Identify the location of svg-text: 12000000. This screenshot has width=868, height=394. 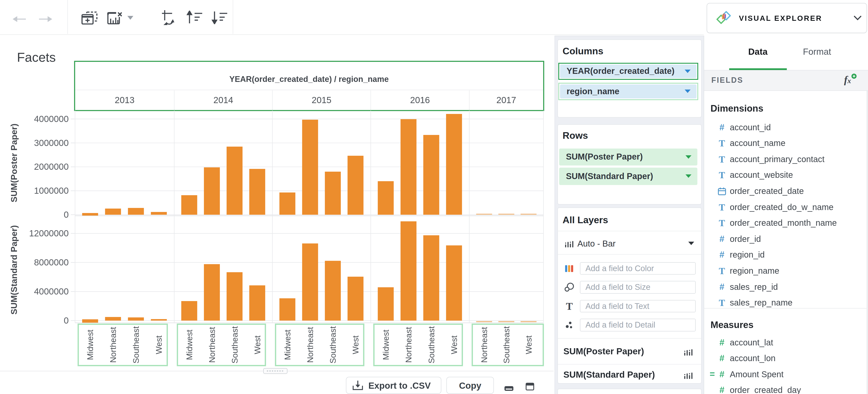
(49, 233).